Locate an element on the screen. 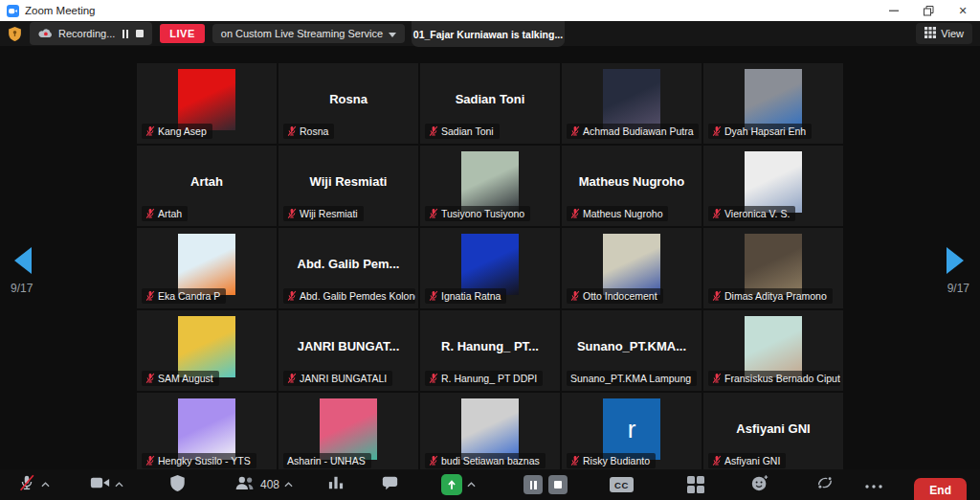 The height and width of the screenshot is (500, 980). participant-name-label: Fransiskus Bernado Ciputra... is located at coordinates (774, 378).